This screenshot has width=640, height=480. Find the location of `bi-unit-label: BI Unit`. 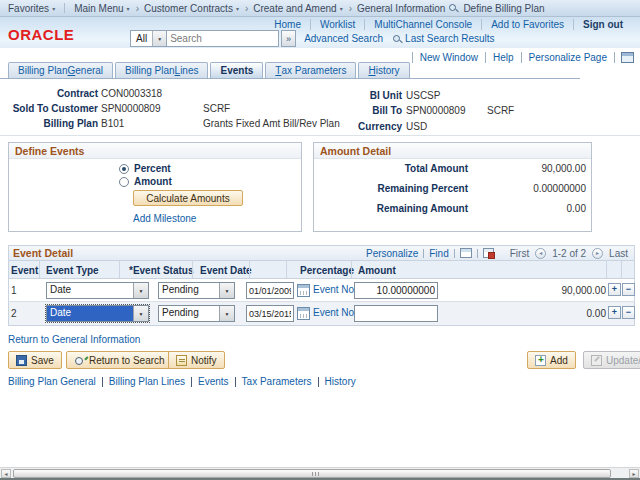

bi-unit-label: BI Unit is located at coordinates (366, 96).